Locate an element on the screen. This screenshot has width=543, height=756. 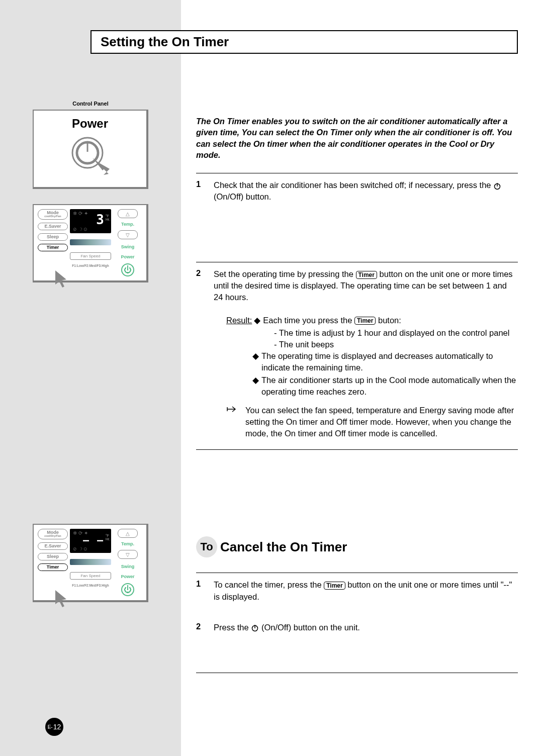
power-panel: Power is located at coordinates (90, 149).